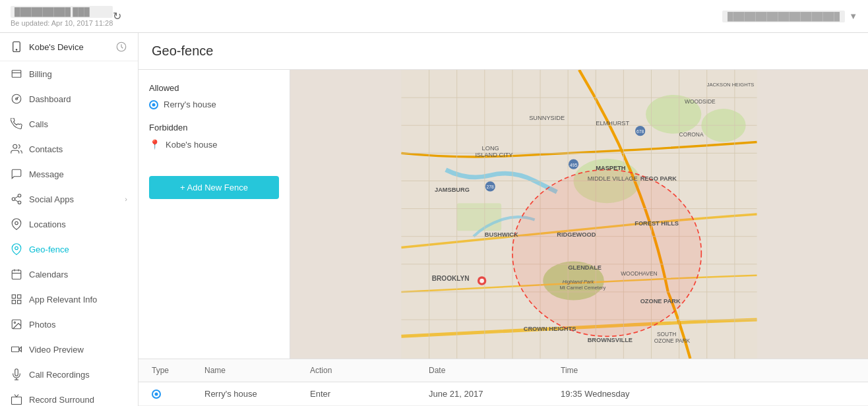  I want to click on sidebar-item-video-preview: Video Preview, so click(69, 349).